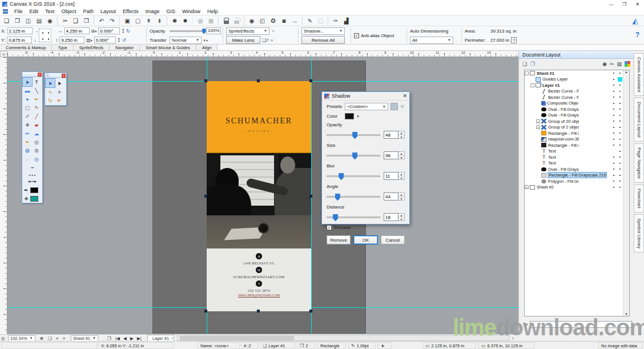 Image resolution: width=644 pixels, height=349 pixels. I want to click on snap-grid-icon: ▩, so click(211, 21).